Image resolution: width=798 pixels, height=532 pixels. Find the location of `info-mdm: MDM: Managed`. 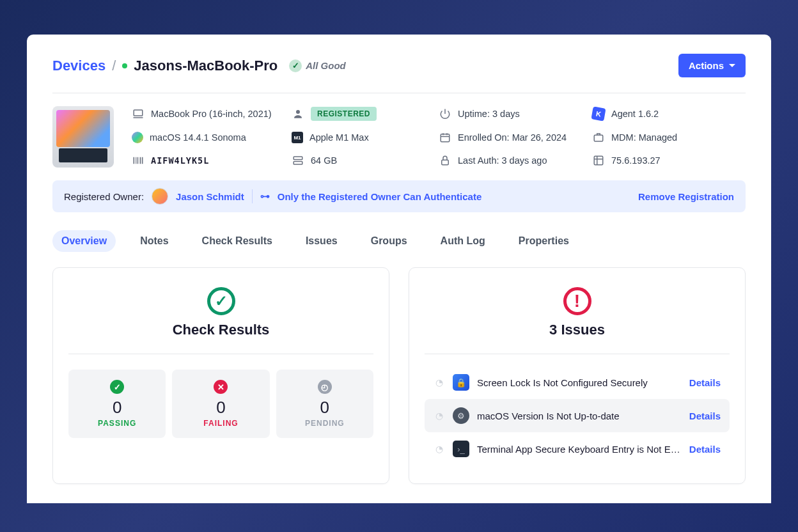

info-mdm: MDM: Managed is located at coordinates (656, 137).